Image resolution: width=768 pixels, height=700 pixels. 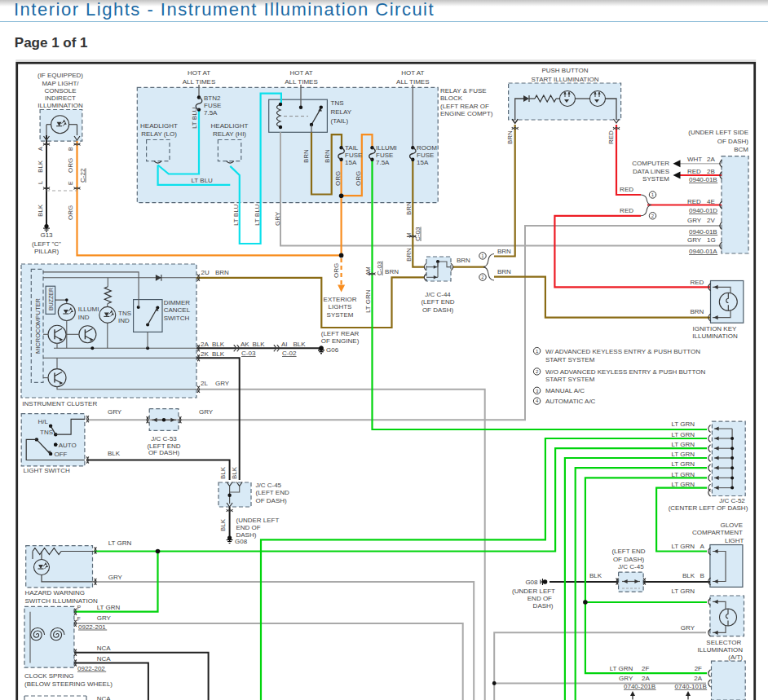 What do you see at coordinates (62, 601) in the screenshot?
I see `svg-text: SWITCH ILLUMINATION` at bounding box center [62, 601].